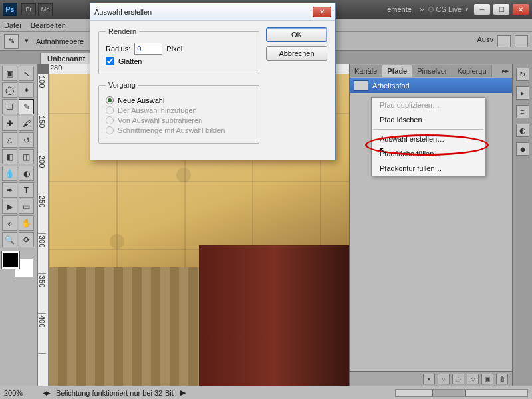 This screenshot has height=399, width=532. Describe the element at coordinates (42, 94) in the screenshot. I see `ruler-tick: 100` at that location.